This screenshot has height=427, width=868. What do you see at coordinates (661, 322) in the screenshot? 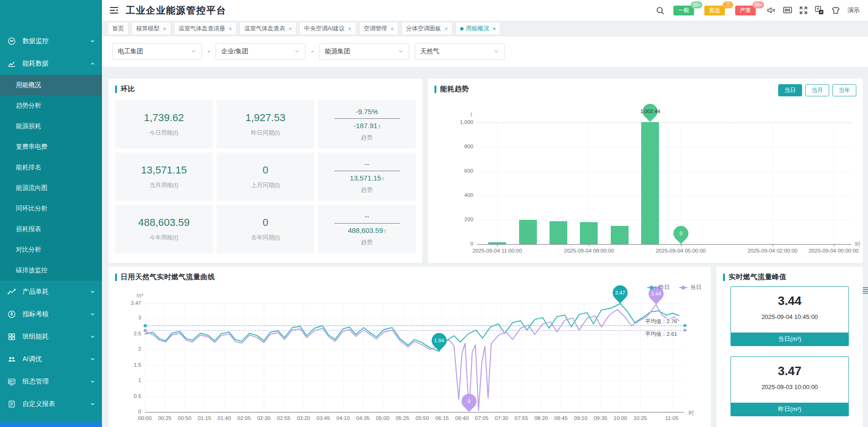
I see `average-line-label: 平均值：2.76` at bounding box center [661, 322].